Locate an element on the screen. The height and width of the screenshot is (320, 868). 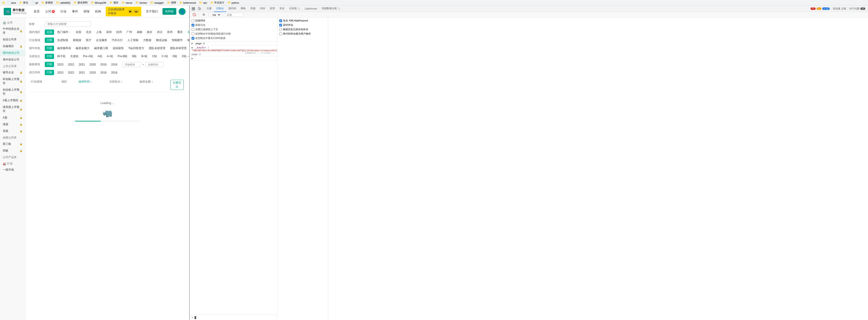
feat-research: 团队科研背景 is located at coordinates (179, 48).